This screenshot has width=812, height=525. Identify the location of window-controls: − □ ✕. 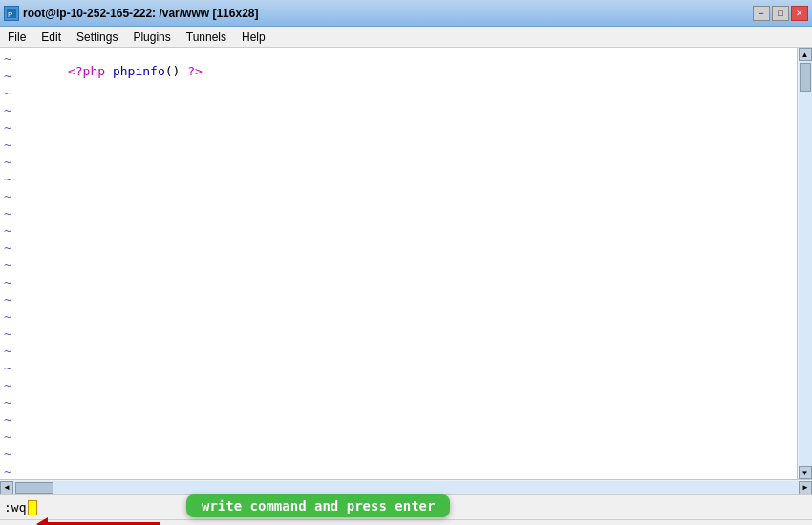
(780, 13).